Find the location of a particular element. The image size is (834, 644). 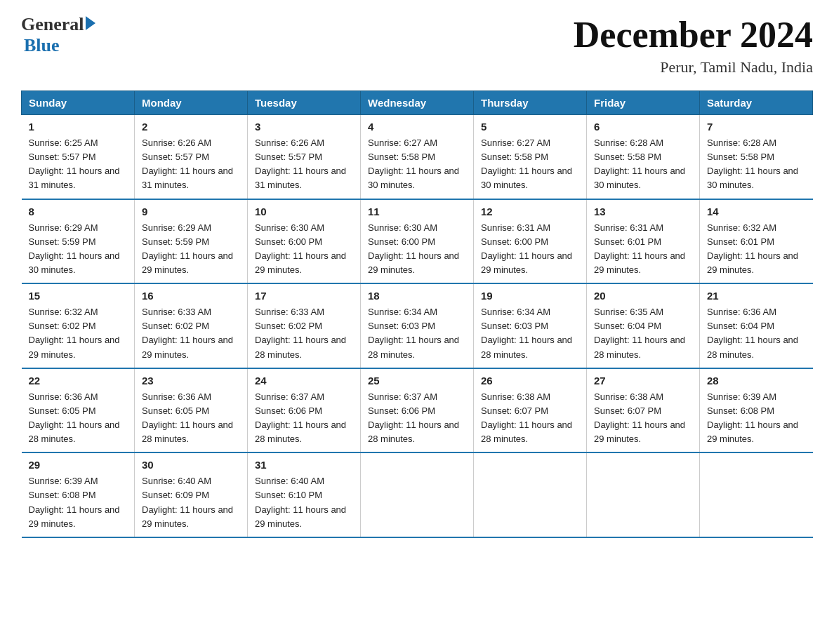

calendar-cell: 19 Sunrise: 6:34 AMSunset: 6:03 PMDaylig… is located at coordinates (531, 326).